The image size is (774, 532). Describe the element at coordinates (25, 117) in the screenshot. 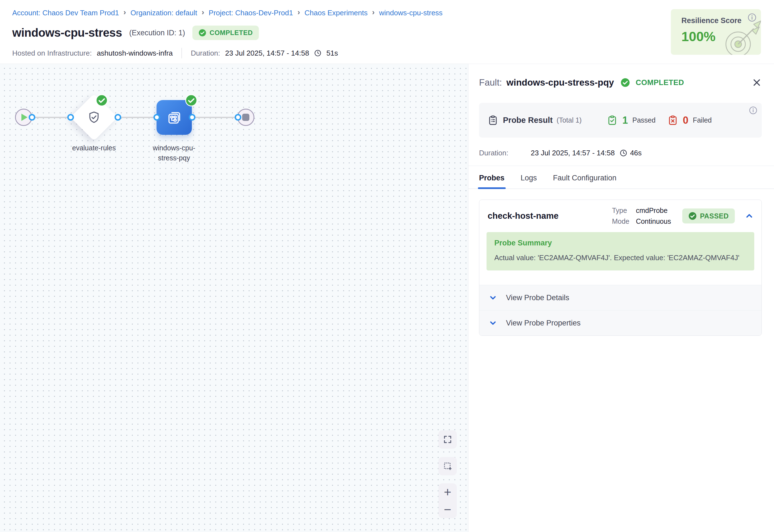

I see `play-icon` at that location.